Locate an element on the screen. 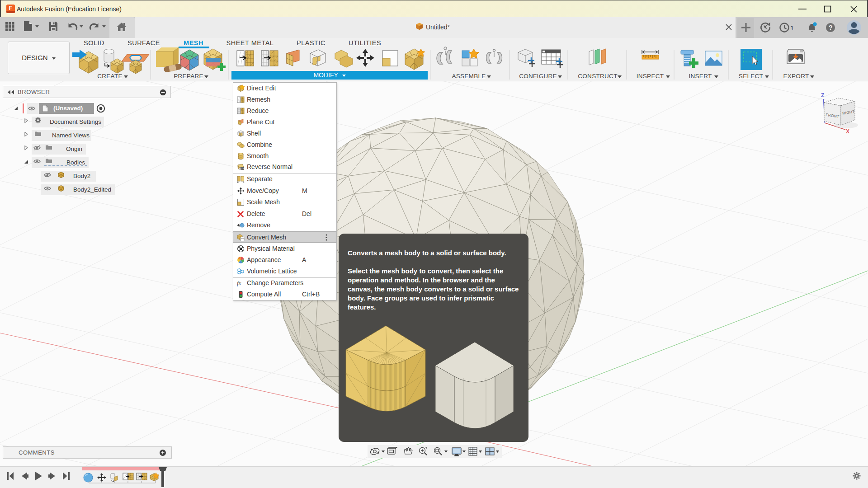 Image resolution: width=868 pixels, height=488 pixels. svg-text: CONSTRUCT is located at coordinates (598, 76).